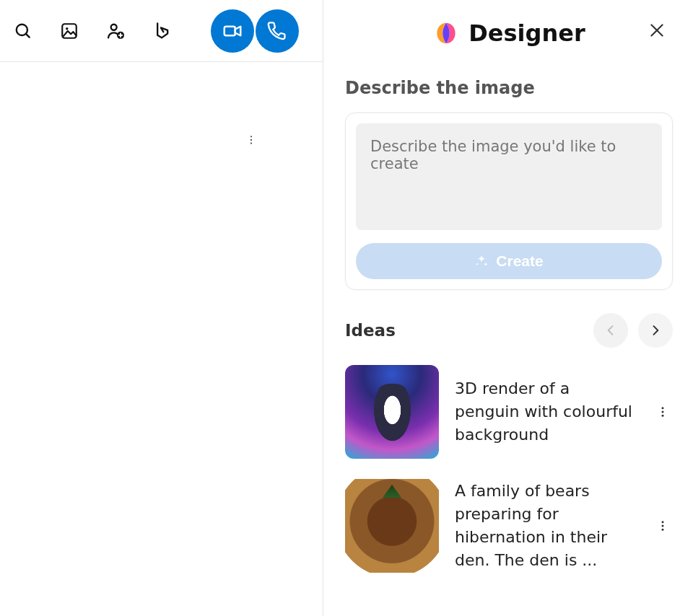 The height and width of the screenshot is (616, 693). I want to click on bing-icon, so click(162, 31).